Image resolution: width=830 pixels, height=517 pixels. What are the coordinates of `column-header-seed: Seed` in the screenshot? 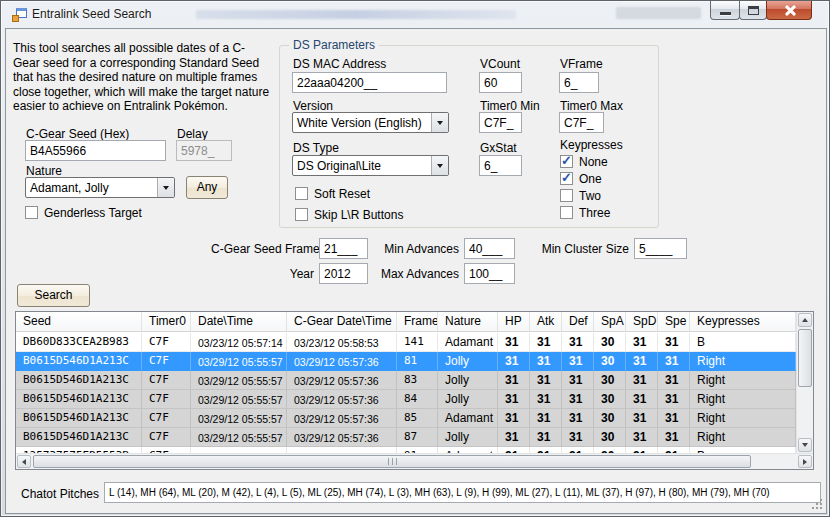 It's located at (79, 322).